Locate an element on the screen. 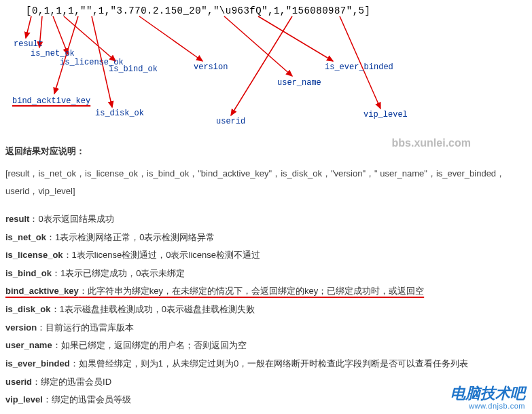 The width and height of the screenshot is (532, 414). label-version: version is located at coordinates (211, 67).